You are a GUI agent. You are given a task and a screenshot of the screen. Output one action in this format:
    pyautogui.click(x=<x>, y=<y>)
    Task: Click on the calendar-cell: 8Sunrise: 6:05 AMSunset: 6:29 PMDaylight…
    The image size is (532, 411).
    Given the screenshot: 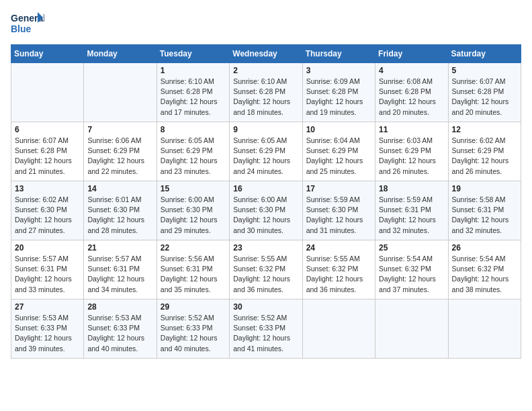 What is the action you would take?
    pyautogui.click(x=193, y=152)
    